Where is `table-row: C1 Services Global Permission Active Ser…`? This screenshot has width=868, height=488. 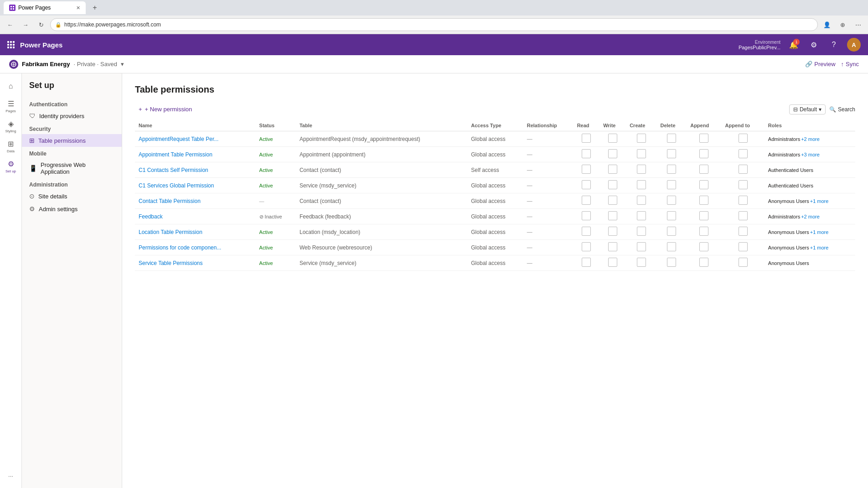
table-row: C1 Services Global Permission Active Ser… is located at coordinates (495, 186).